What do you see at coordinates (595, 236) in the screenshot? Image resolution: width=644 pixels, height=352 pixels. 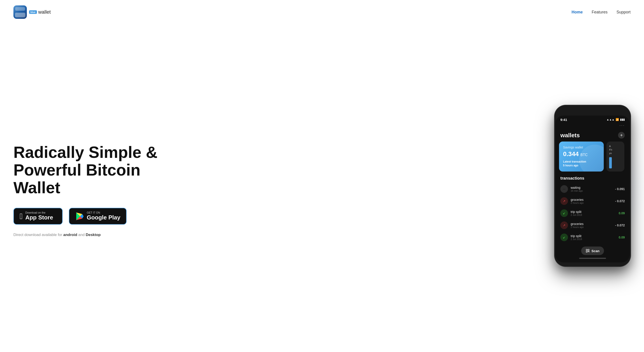 I see `tx-name-4: trip split` at bounding box center [595, 236].